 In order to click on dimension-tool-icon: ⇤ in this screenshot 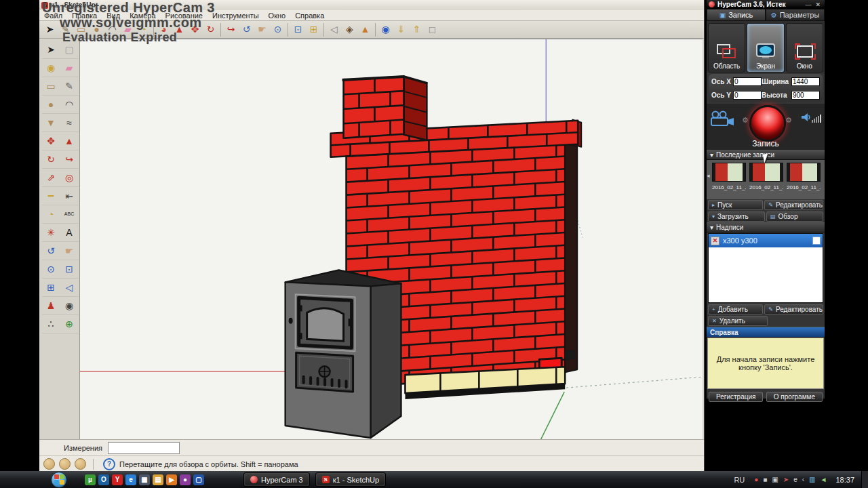, I will do `click(69, 197)`.